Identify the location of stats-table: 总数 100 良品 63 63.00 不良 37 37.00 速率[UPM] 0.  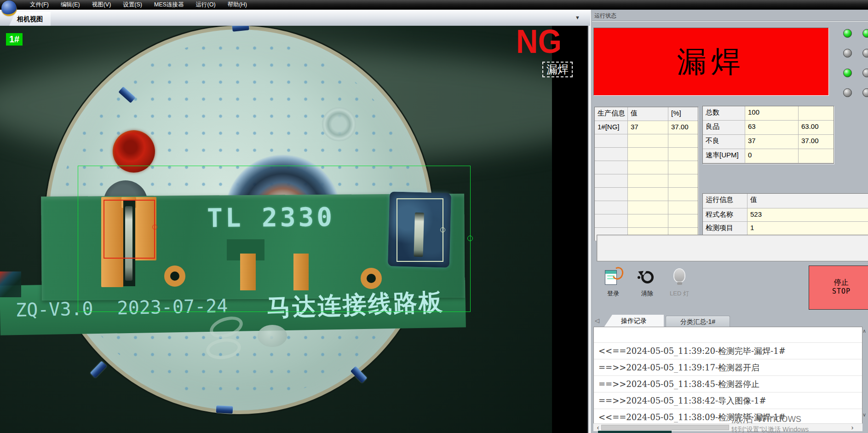
(768, 135).